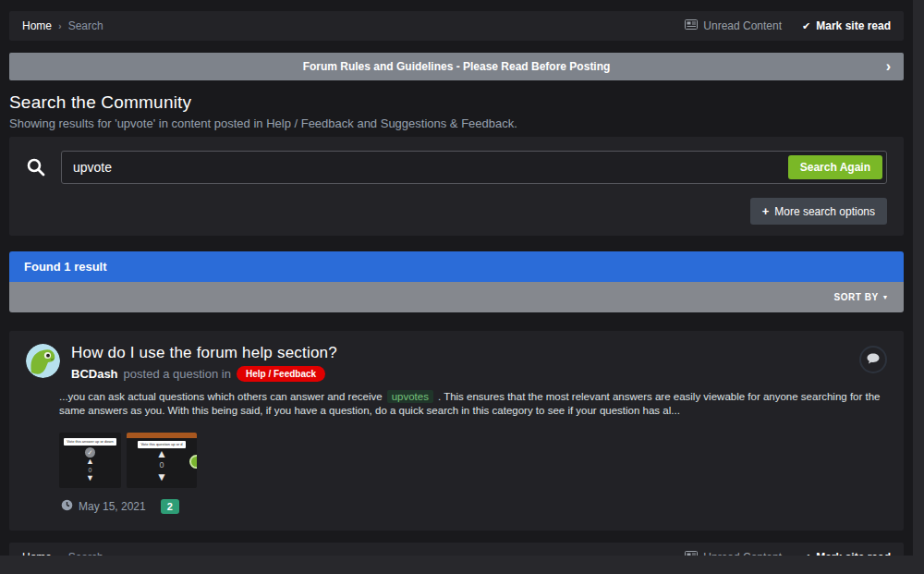 This screenshot has width=924, height=574. Describe the element at coordinates (474, 167) in the screenshot. I see `search-input-wrap: Search Again` at that location.